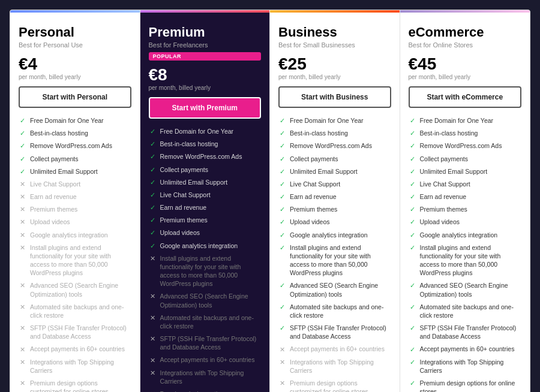 This screenshot has width=540, height=392. I want to click on plan-top-border-premium, so click(205, 11).